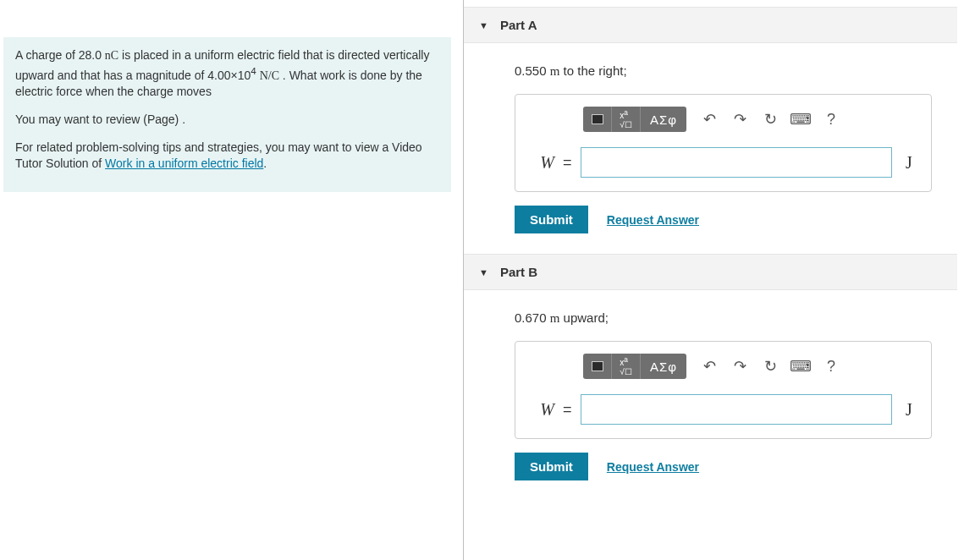 Image resolution: width=964 pixels, height=560 pixels. Describe the element at coordinates (711, 272) in the screenshot. I see `part-b-header: ▼ Part B` at that location.